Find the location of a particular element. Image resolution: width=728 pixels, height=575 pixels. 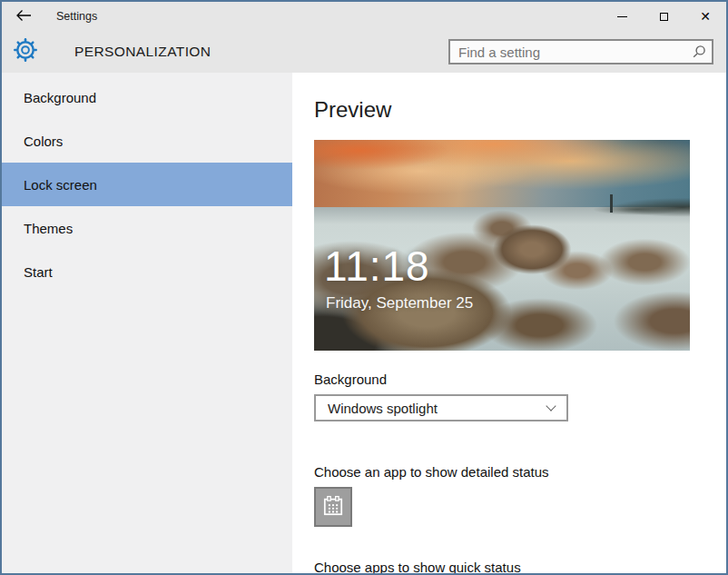

background-label: Background is located at coordinates (520, 380).